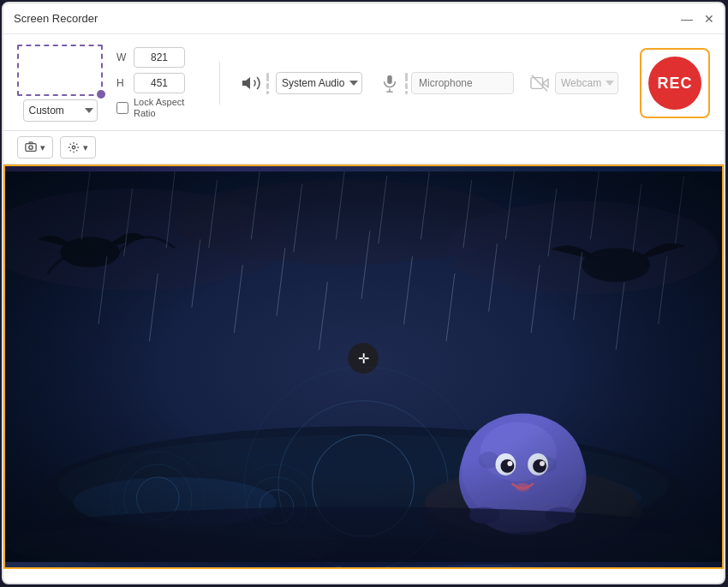  Describe the element at coordinates (462, 83) in the screenshot. I see `microphone-input` at that location.